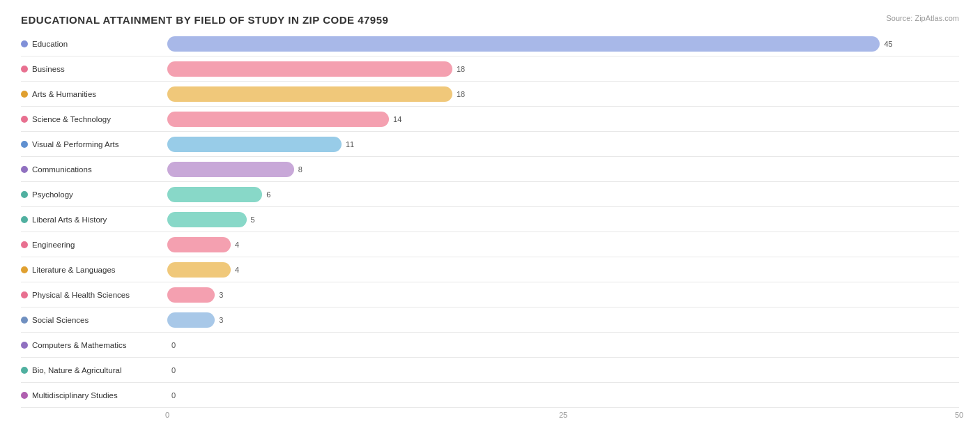 This screenshot has height=440, width=980. What do you see at coordinates (94, 245) in the screenshot?
I see `bar-label: Engineering` at bounding box center [94, 245].